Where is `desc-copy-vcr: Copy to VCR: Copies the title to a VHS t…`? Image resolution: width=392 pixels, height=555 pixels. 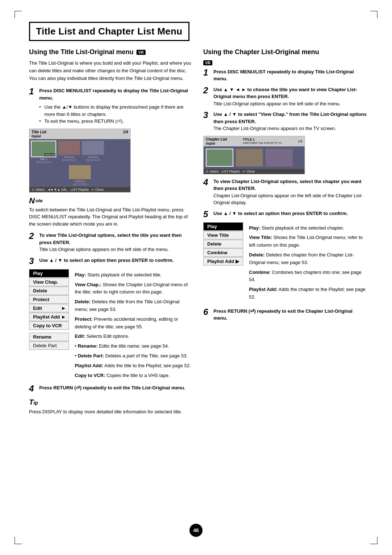 desc-copy-vcr: Copy to VCR: Copies the title to a VHS t… is located at coordinates (134, 376).